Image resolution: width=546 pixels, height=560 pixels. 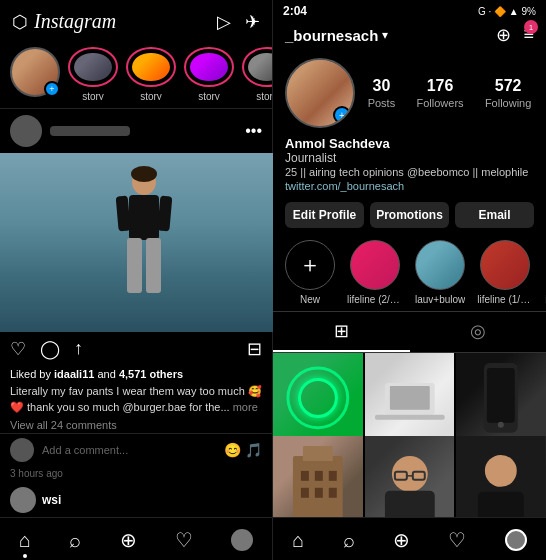 I want to click on add-to-story-button: +, so click(x=342, y=115).